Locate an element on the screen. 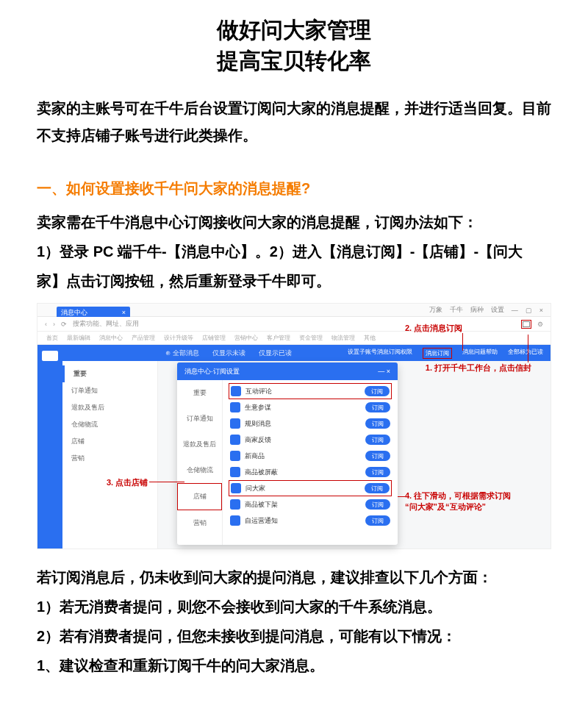  annotation-1: 1. 打开千牛工作台，点击信封 is located at coordinates (478, 368).